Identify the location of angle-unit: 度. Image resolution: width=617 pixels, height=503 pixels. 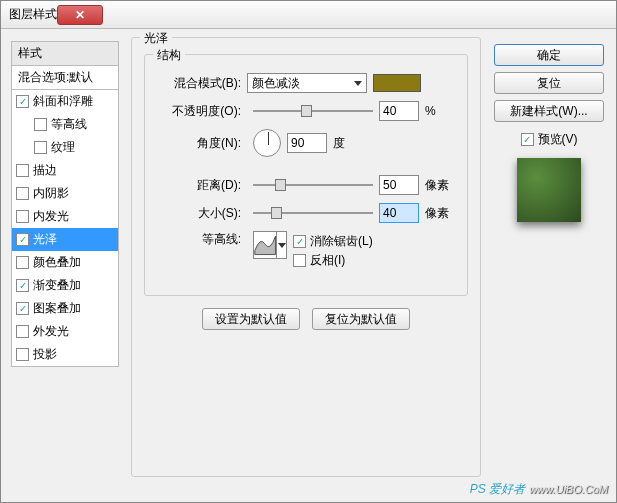
(339, 144).